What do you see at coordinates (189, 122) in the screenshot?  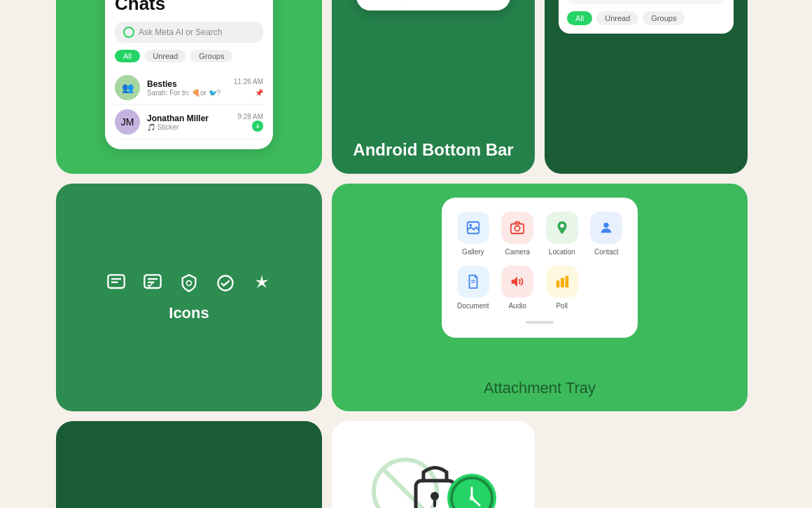 I see `chat-item-jonathan: JM Jonathan Miller 🎵 Sticker 9:28 AM 4` at bounding box center [189, 122].